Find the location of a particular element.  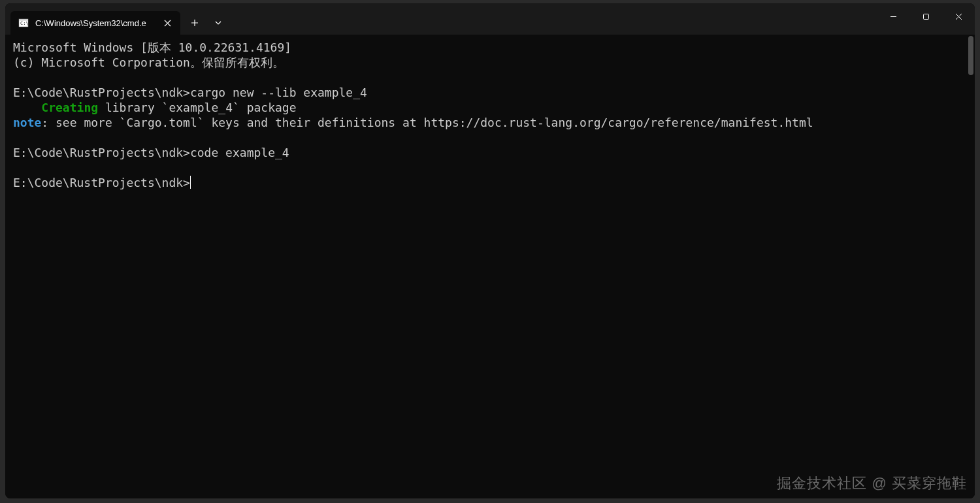

minimize-button is located at coordinates (893, 16).